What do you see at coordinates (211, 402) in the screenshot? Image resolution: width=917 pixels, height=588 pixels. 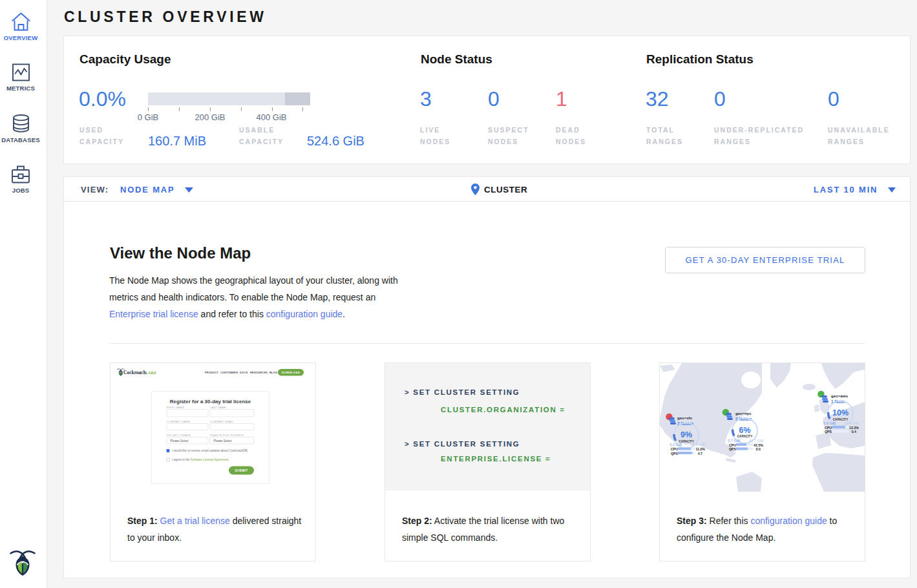 I see `svg-text:Register for a 30-day trial li: Register for a 30-day trial license` at bounding box center [211, 402].